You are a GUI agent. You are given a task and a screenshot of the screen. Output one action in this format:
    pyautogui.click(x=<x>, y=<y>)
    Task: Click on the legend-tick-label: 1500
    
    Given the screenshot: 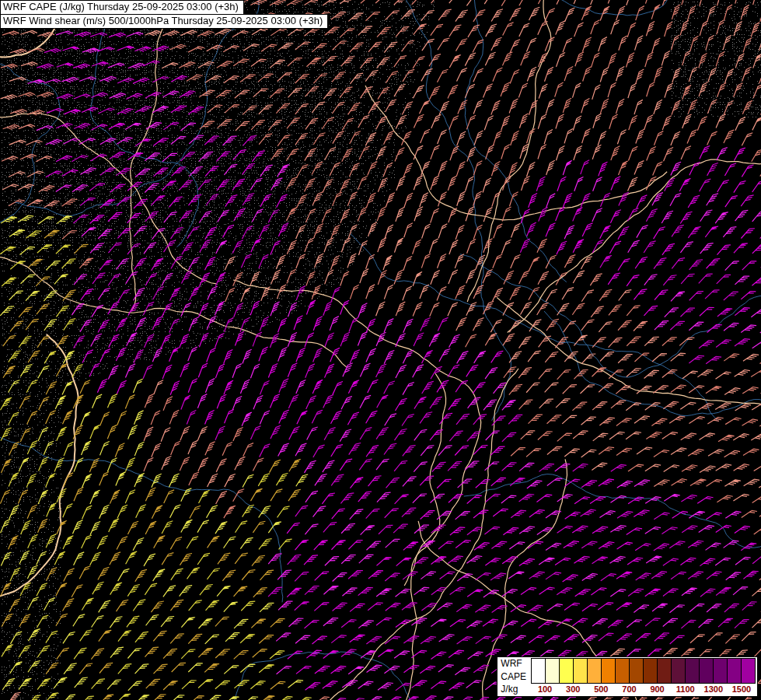 What is the action you would take?
    pyautogui.click(x=742, y=689)
    